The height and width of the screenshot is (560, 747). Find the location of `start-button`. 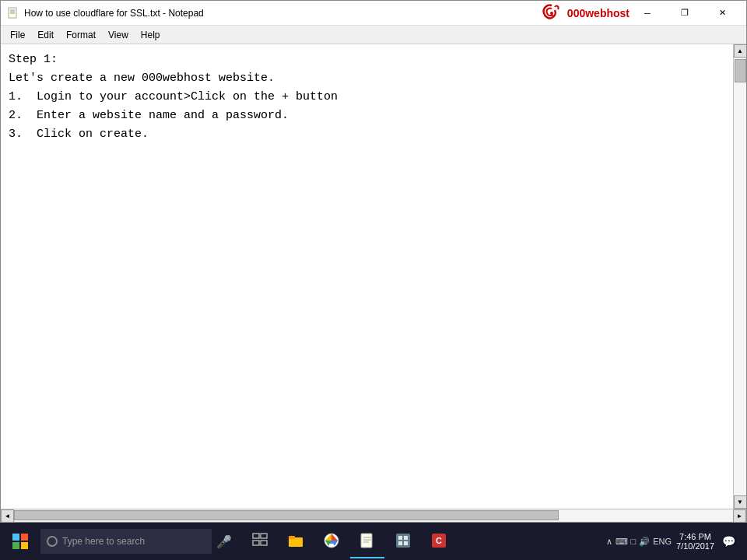

start-button is located at coordinates (20, 541).